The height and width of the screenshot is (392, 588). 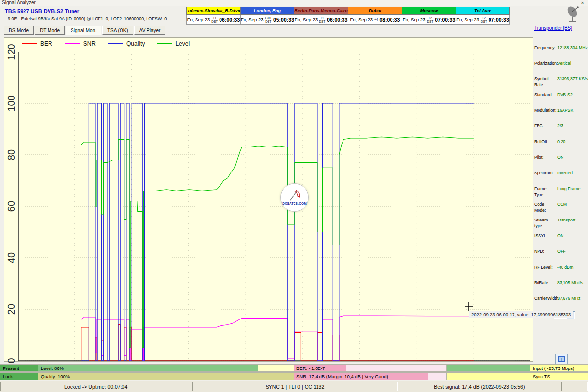 I want to click on present-flag: Present, so click(x=19, y=368).